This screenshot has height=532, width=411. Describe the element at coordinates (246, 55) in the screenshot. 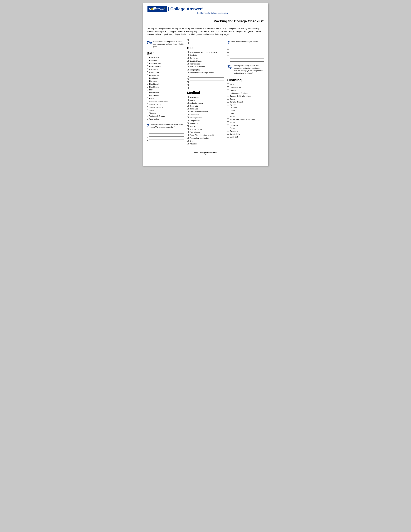

I see `blank-lines-right-top` at that location.